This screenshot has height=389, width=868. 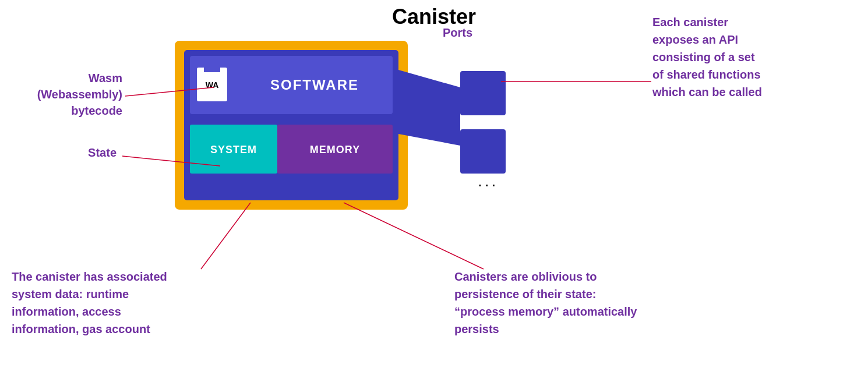 I want to click on memory-persist-label: Canisters are oblivious topersistence of…, so click(x=577, y=303).